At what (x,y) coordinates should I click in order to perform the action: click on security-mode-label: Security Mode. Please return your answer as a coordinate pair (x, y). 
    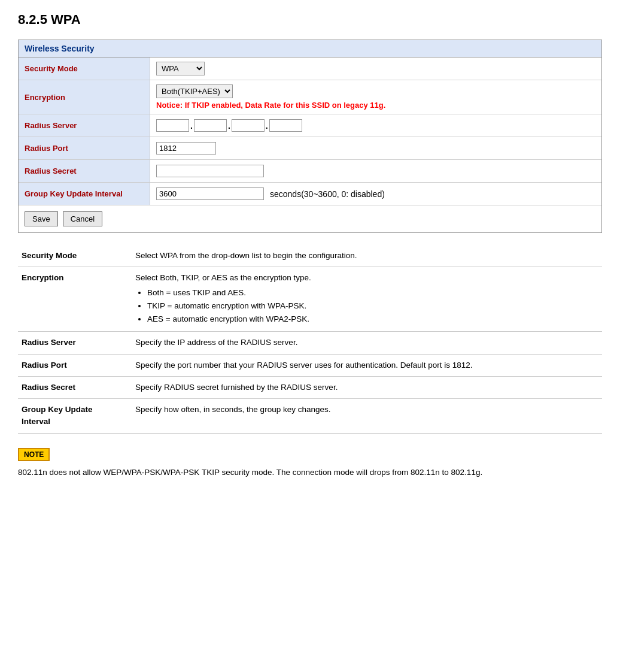
    Looking at the image, I should click on (84, 68).